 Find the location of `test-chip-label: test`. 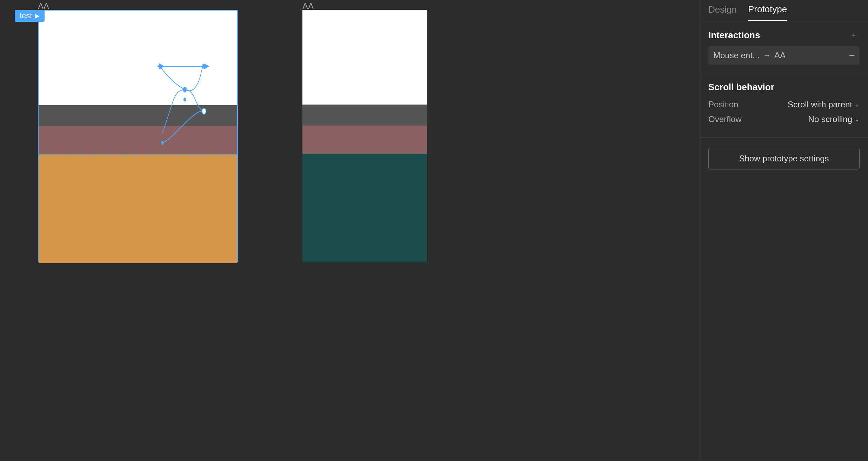

test-chip-label: test is located at coordinates (26, 16).